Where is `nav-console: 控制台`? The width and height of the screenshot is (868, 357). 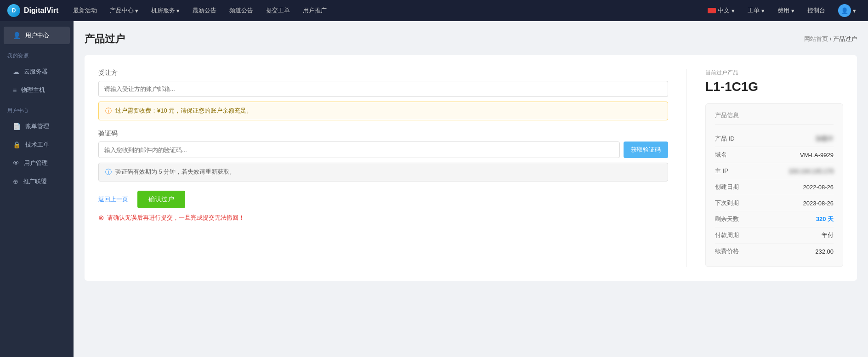 nav-console: 控制台 is located at coordinates (816, 11).